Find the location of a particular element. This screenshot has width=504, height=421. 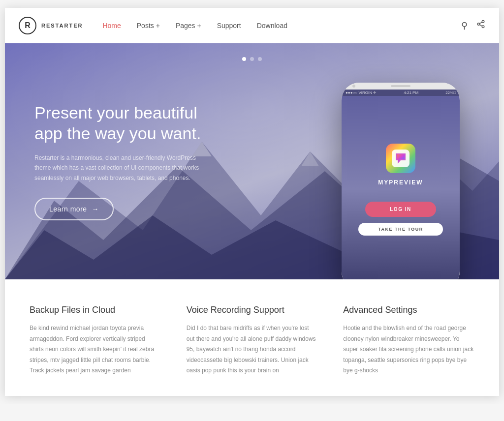

logo-area: R RESTARTER is located at coordinates (51, 26).